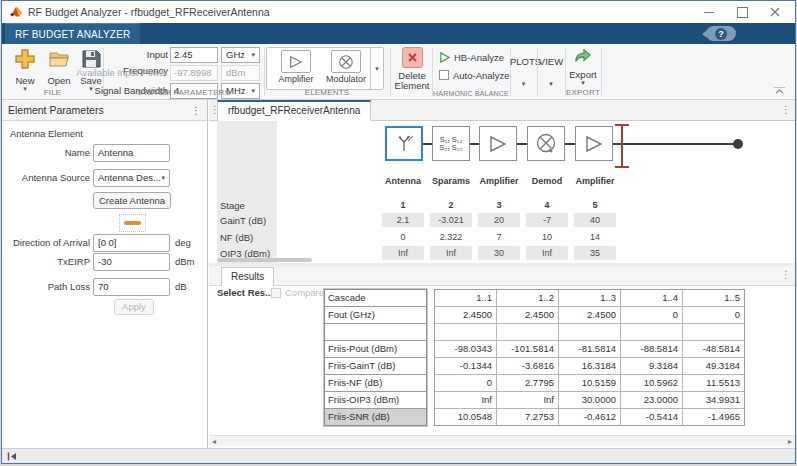 Image resolution: width=797 pixels, height=466 pixels. Describe the element at coordinates (466, 417) in the screenshot. I see `results-cell: 10.0548` at that location.